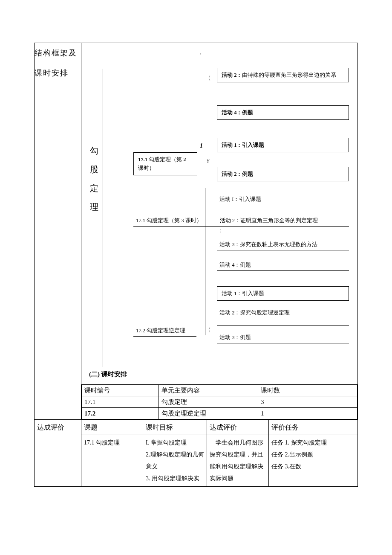 The height and width of the screenshot is (555, 392). Describe the element at coordinates (196, 453) in the screenshot. I see `evaluation-table: 达成评价 课题 课时目标 达成评价 评价任务 17.1 勾股定理 L 掌握勾股定…` at that location.